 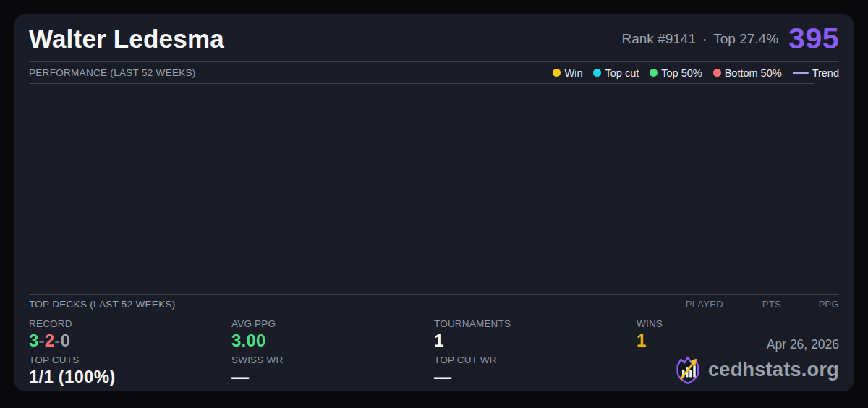 What do you see at coordinates (333, 360) in the screenshot?
I see `swiss-wr-label: SWISS WR` at bounding box center [333, 360].